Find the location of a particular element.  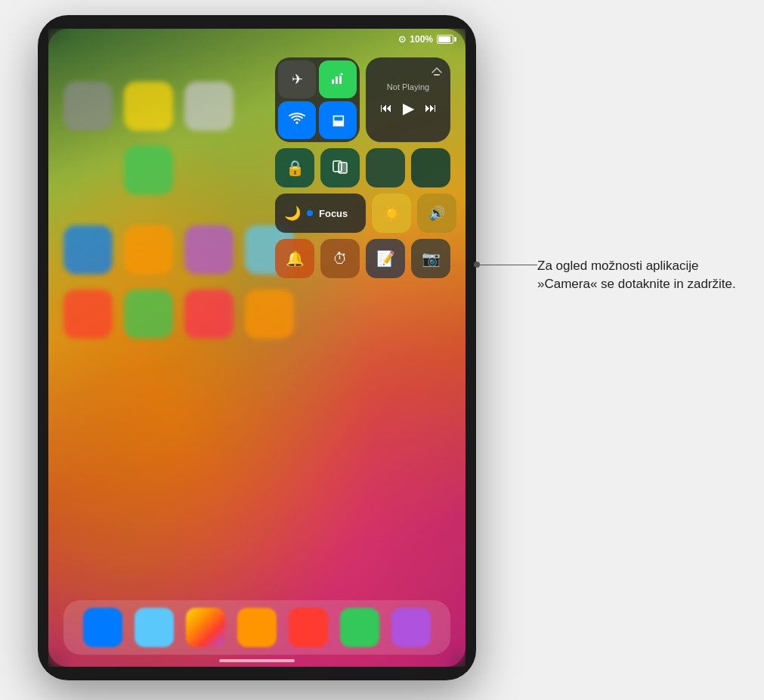

brightness-button: ☀️ is located at coordinates (391, 213).